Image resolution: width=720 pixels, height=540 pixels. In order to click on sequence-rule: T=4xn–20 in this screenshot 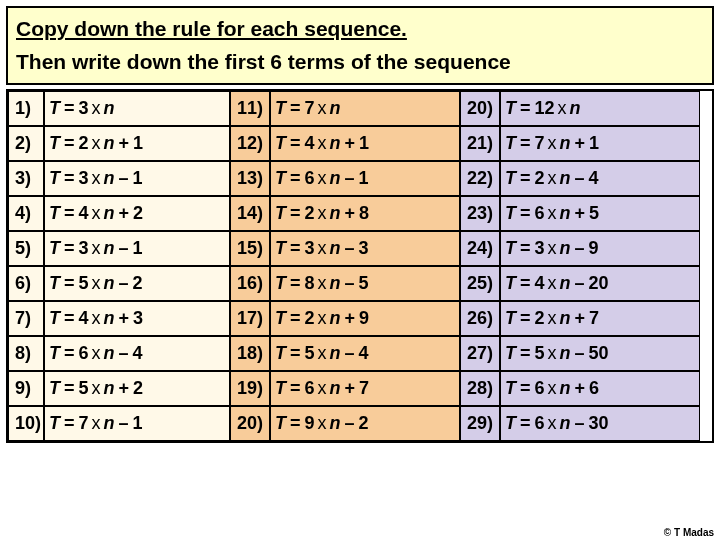, I will do `click(600, 284)`.